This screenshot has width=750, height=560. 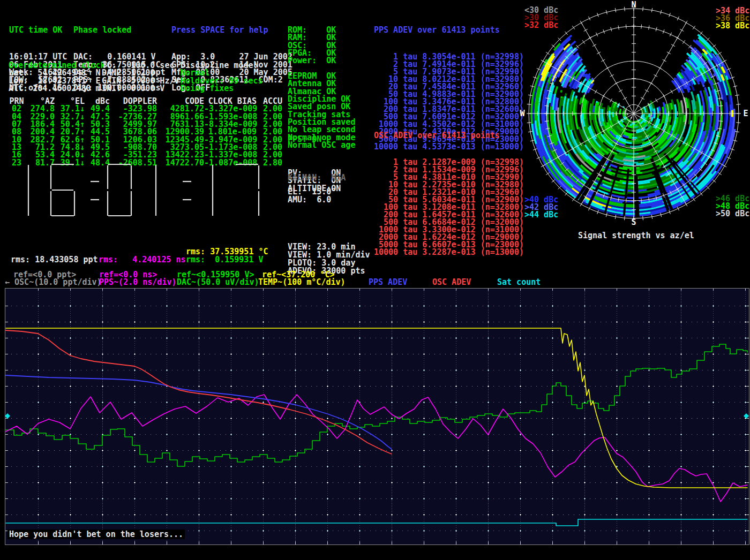 I want to click on osc-adev-rows: 1 tau 2.1287e-009 (n=32998) 2 tau 1.1534…, so click(x=449, y=207).